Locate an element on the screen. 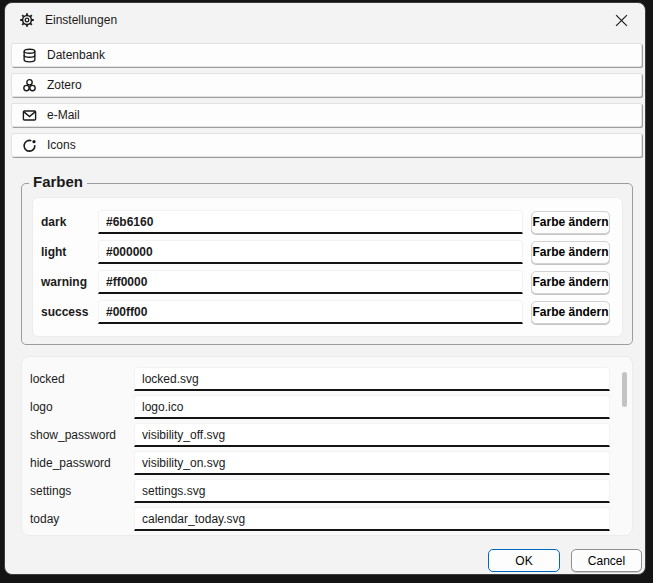  email-icon is located at coordinates (30, 116).